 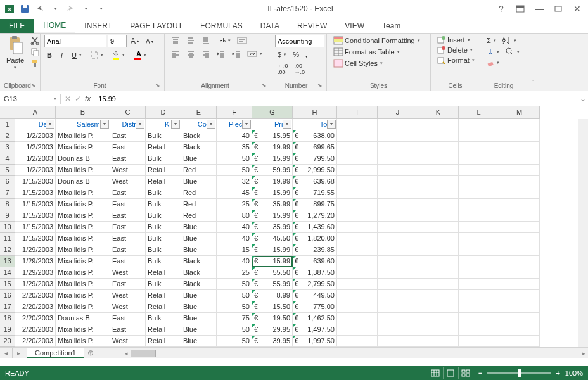 What do you see at coordinates (35, 52) in the screenshot?
I see `copy-icon` at bounding box center [35, 52].